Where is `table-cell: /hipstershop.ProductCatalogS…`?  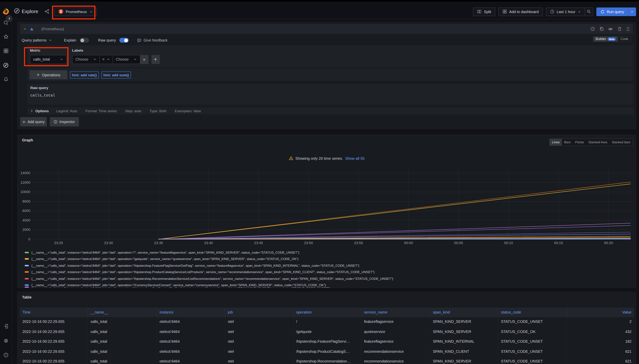 table-cell: /hipstershop.ProductCatalogS… is located at coordinates (328, 352).